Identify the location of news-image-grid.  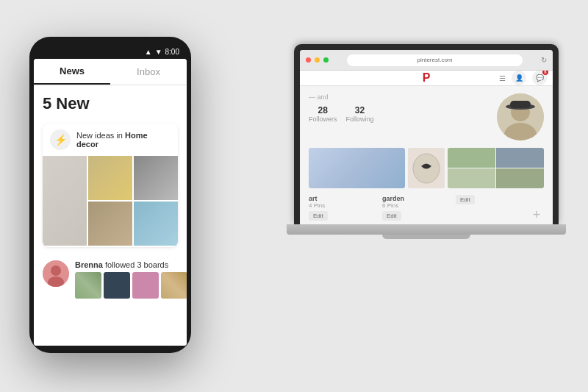
(110, 202).